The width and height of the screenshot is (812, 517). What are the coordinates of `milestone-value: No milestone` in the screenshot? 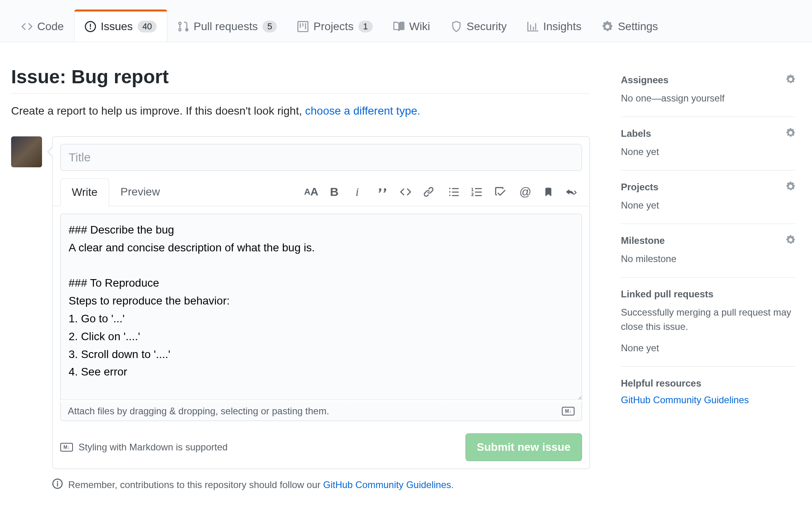 It's located at (708, 259).